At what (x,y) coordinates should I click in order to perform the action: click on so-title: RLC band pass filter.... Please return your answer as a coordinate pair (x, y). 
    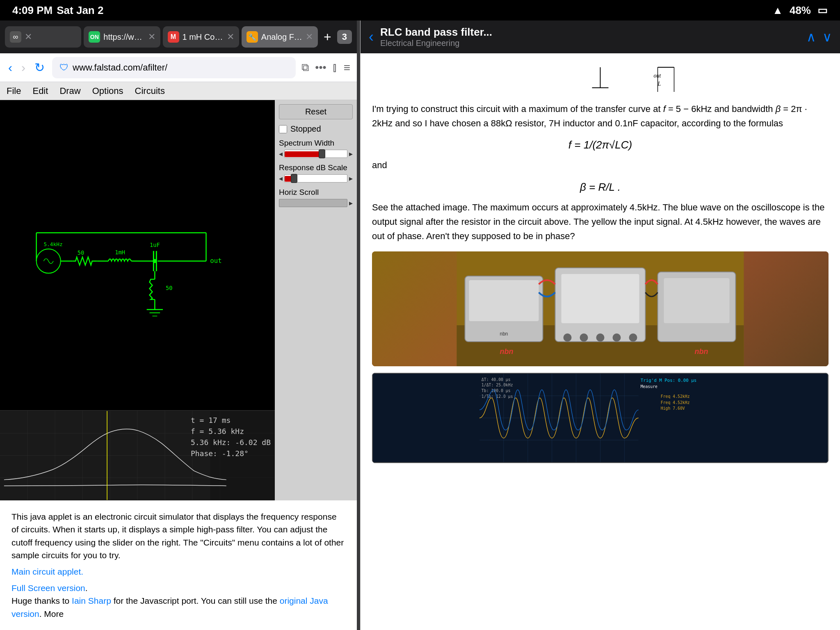
    Looking at the image, I should click on (590, 32).